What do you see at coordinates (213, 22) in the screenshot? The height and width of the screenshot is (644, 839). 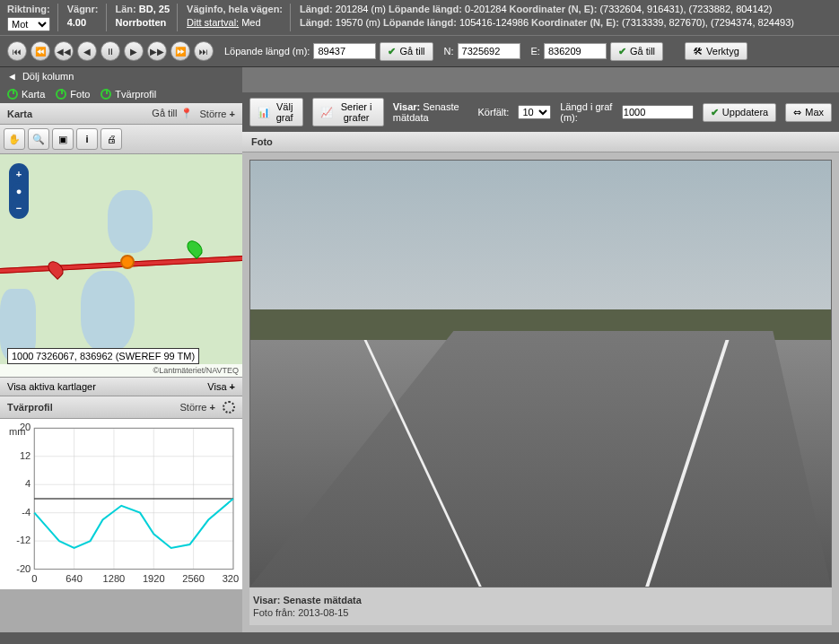 I see `startval-link: Ditt startval:` at bounding box center [213, 22].